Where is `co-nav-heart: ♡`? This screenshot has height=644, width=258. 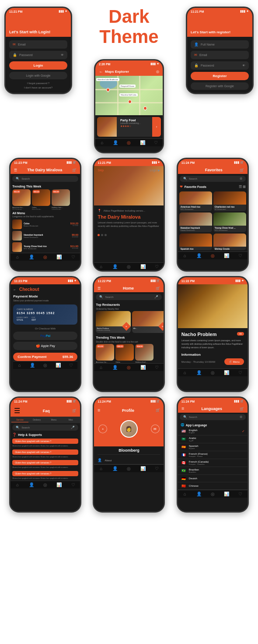 co-nav-heart: ♡ is located at coordinates (71, 365).